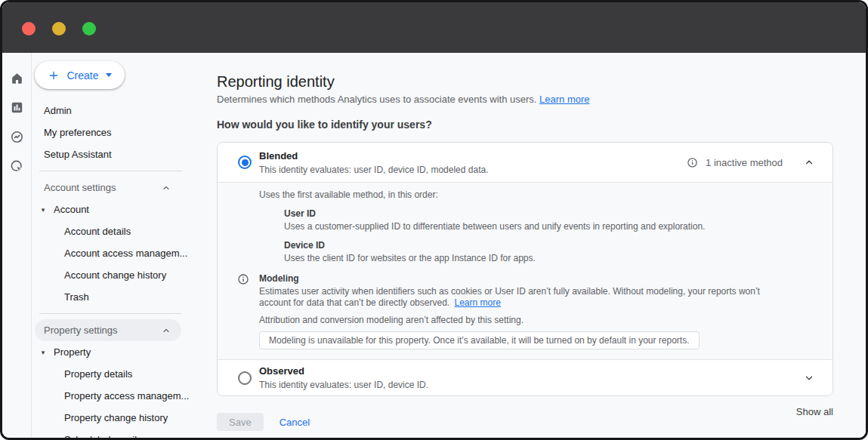 The image size is (868, 440). I want to click on method-user-id: User ID Uses a customer-supplied ID to d…, so click(549, 220).